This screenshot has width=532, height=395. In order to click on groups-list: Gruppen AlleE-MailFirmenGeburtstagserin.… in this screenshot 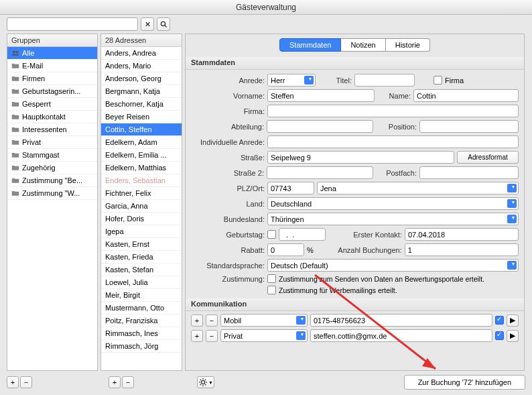, I will do `click(52, 203)`.